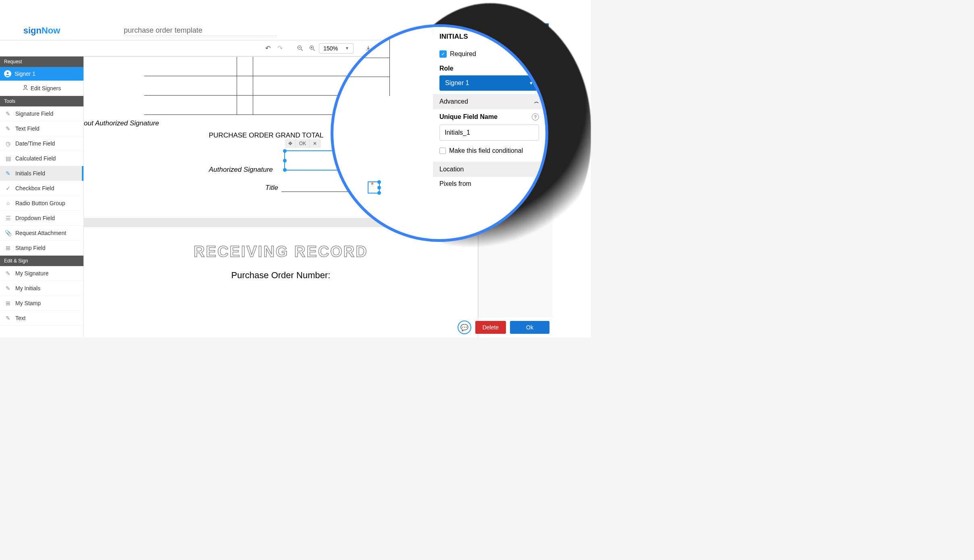  I want to click on editsign-my-stamp: ⊞My Stamp, so click(42, 303).